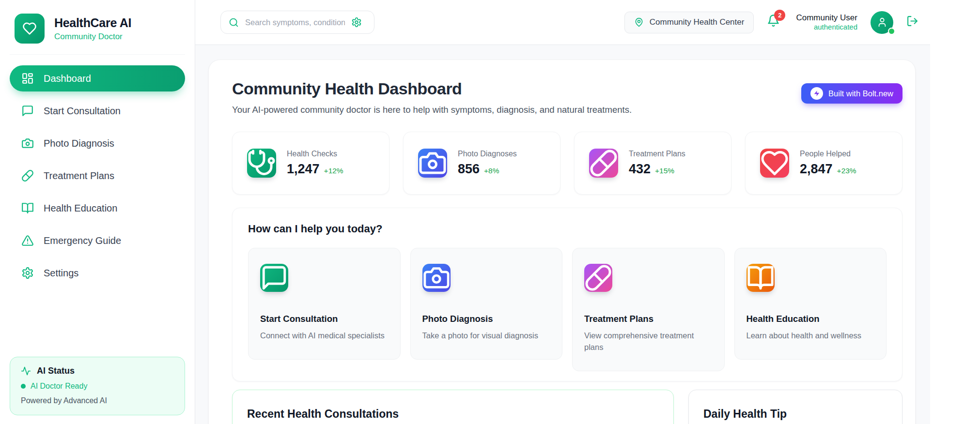 This screenshot has height=424, width=980. Describe the element at coordinates (97, 34) in the screenshot. I see `brand: HealthCare AI Community Doctor` at that location.